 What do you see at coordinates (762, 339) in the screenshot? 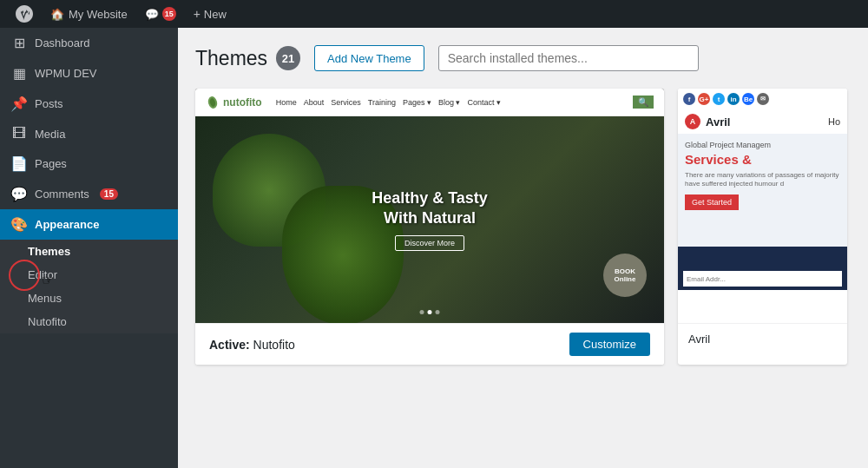
I see `avril-card-footer: Avril` at bounding box center [762, 339].